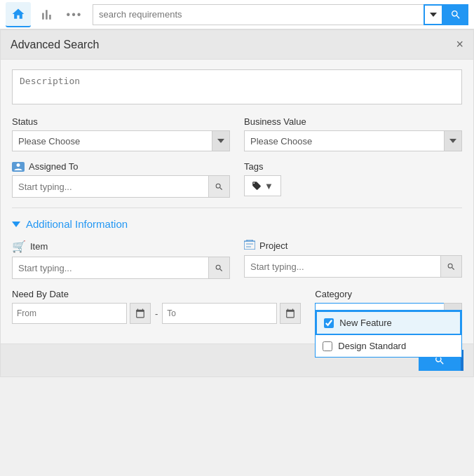 This screenshot has height=476, width=474. What do you see at coordinates (237, 306) in the screenshot?
I see `date-category-row: Need By Date - Category` at bounding box center [237, 306].